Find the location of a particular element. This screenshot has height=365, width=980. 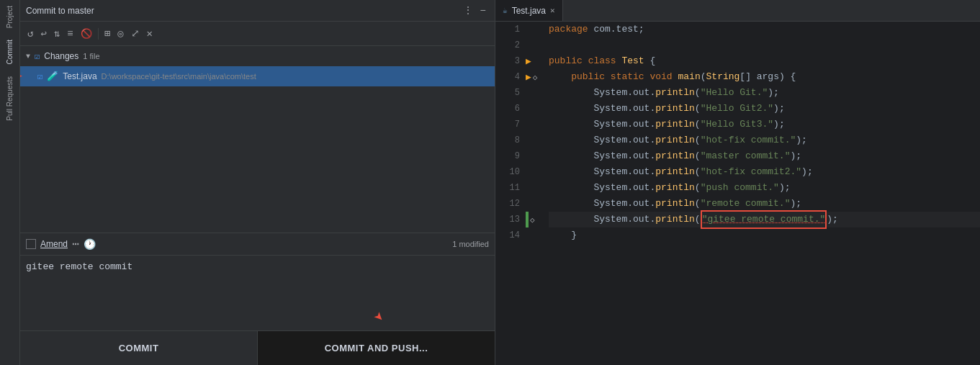

commit-panel-header: Commit to master ⋮ − is located at coordinates (258, 11).